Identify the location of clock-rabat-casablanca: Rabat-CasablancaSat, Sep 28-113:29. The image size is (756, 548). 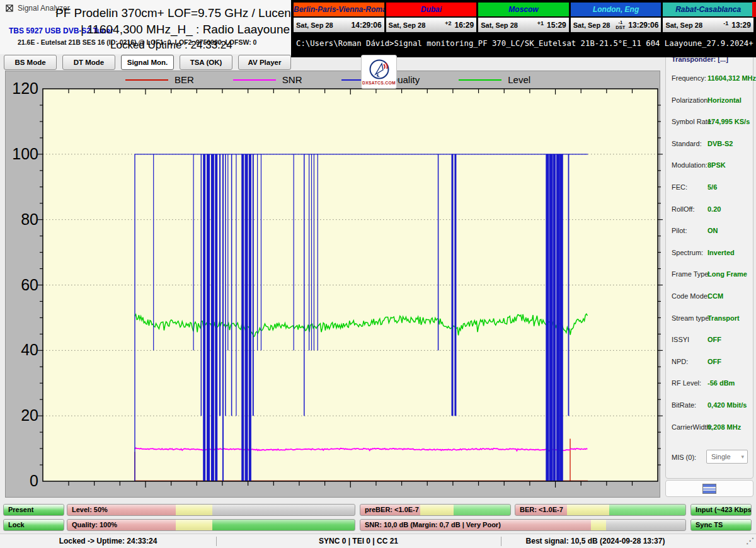
(708, 18).